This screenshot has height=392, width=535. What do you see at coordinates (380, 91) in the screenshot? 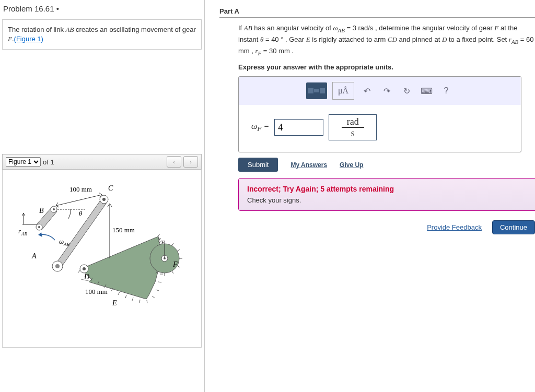
I see `answer-toolbar: μÅ ↶ ↷ ↻ ⌨ ?` at bounding box center [380, 91].